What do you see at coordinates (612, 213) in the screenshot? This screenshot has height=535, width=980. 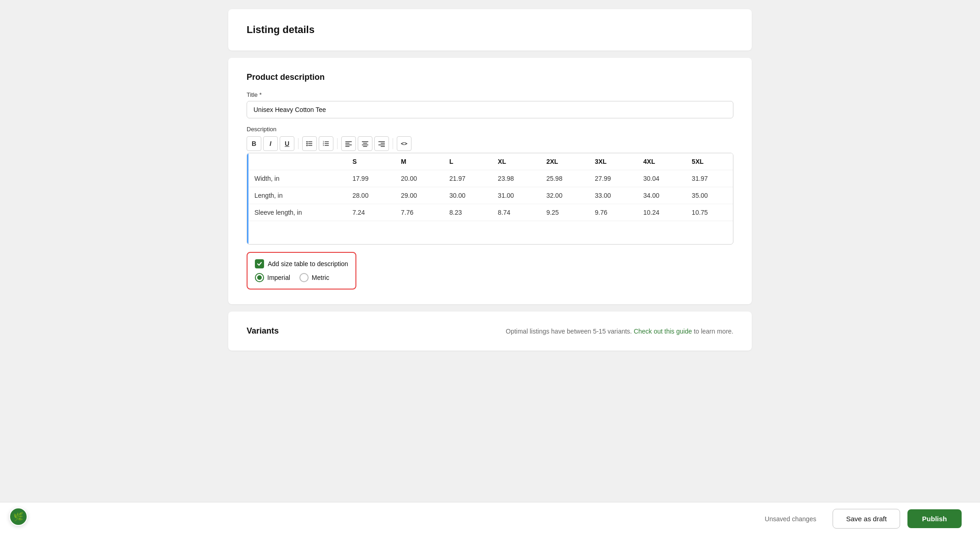 I see `row-cell: 9.76` at bounding box center [612, 213].